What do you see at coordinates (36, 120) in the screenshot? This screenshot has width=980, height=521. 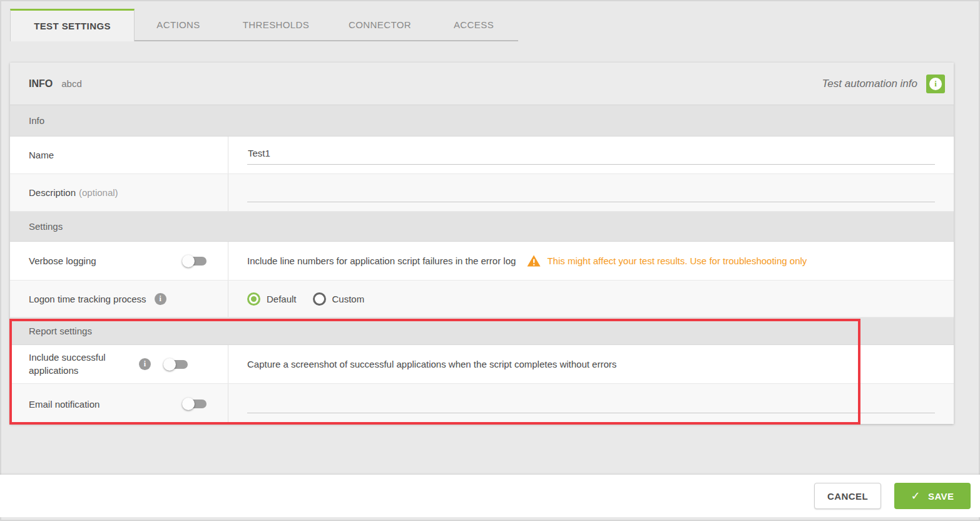 I see `section-label: Info` at bounding box center [36, 120].